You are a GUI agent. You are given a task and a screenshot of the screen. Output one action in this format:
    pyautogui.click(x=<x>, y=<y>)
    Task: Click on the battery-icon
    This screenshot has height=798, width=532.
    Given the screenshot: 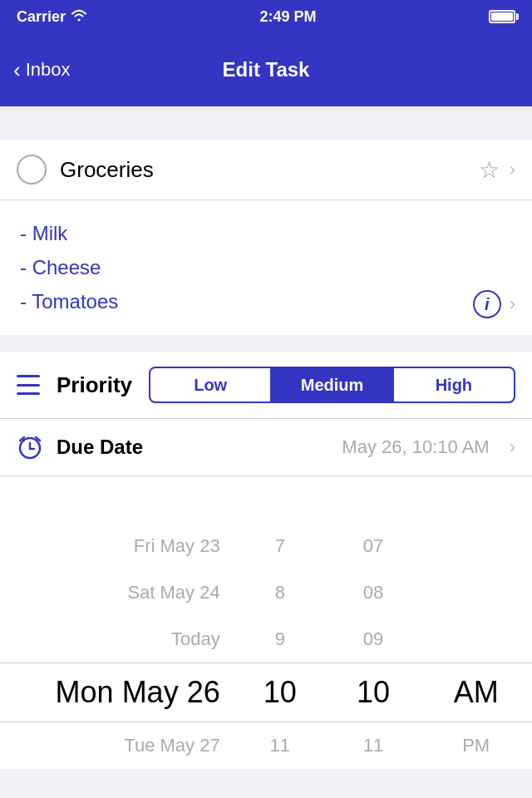 What is the action you would take?
    pyautogui.click(x=502, y=17)
    